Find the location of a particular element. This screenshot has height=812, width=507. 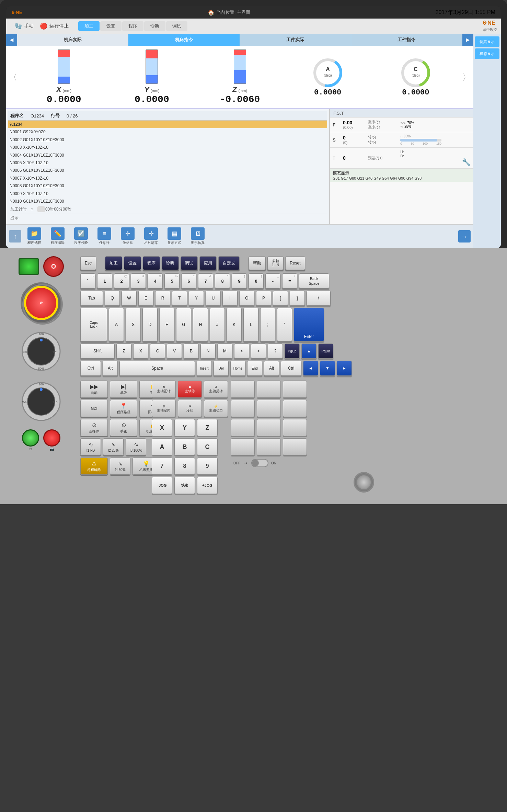

key-lbracket: [ is located at coordinates (280, 298).